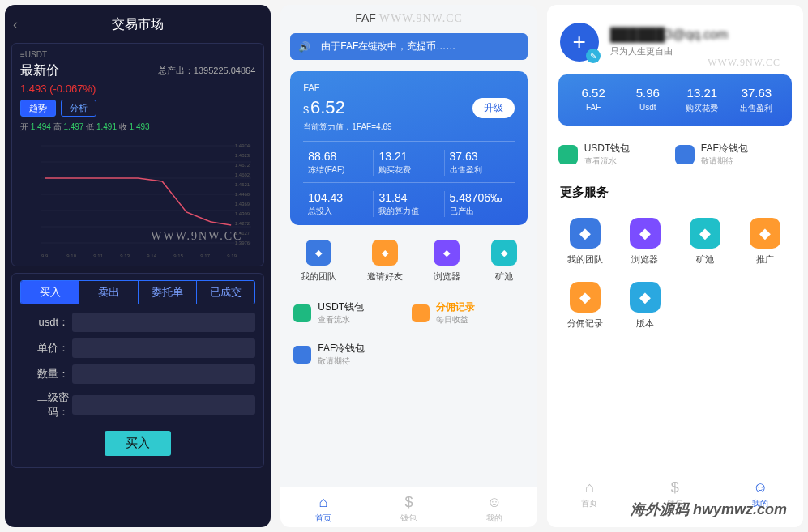  I want to click on service-矿池: ◆矿池, so click(705, 241).